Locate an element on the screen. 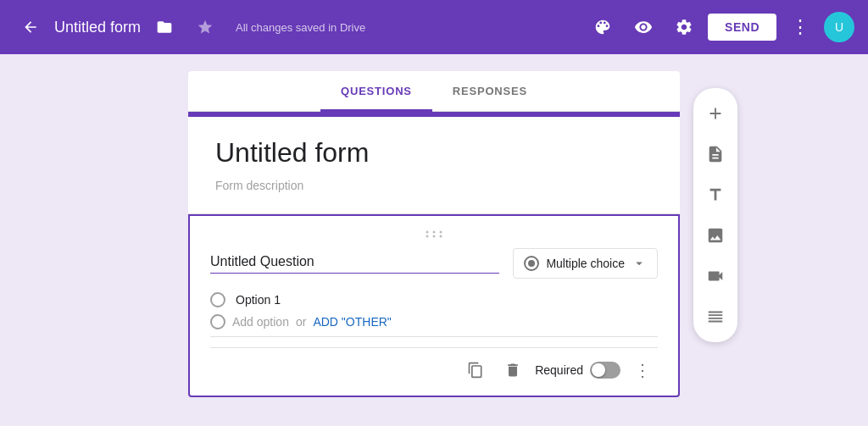 This screenshot has width=868, height=426. drag-handle is located at coordinates (434, 234).